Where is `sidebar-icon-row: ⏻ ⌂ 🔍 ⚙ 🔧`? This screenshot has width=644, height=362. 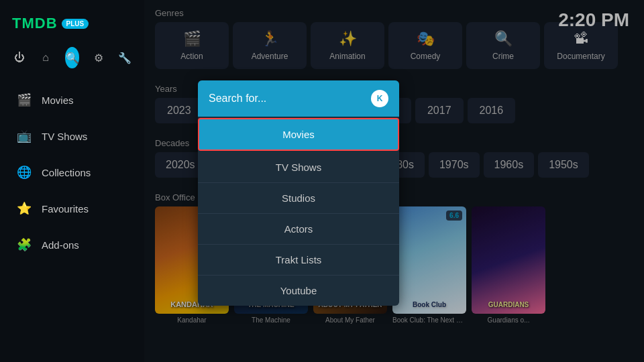
sidebar-icon-row: ⏻ ⌂ 🔍 ⚙ 🔧 is located at coordinates (72, 62).